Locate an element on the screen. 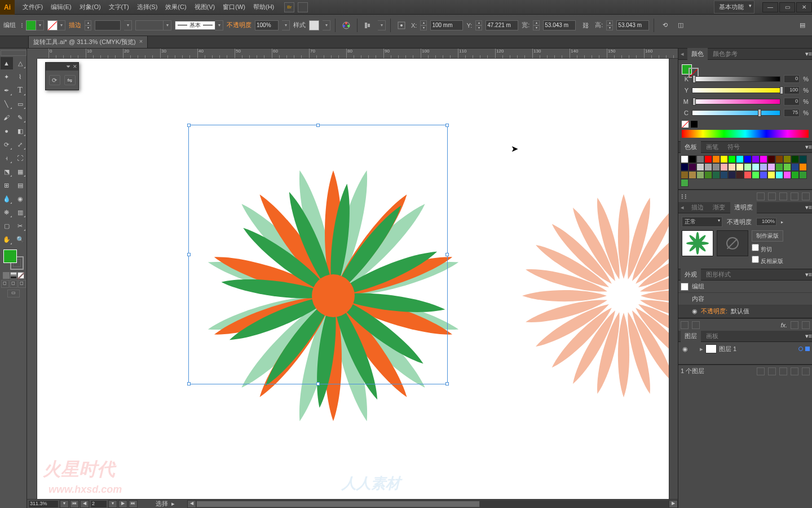 The width and height of the screenshot is (812, 508). artboard-tool: ▢ is located at coordinates (7, 226).